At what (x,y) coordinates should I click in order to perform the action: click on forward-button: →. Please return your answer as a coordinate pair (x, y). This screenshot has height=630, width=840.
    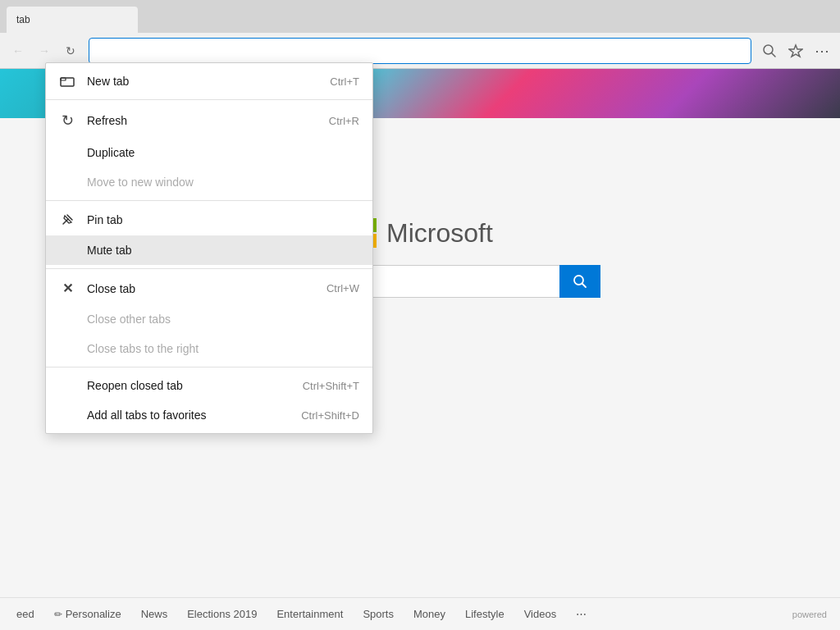
    Looking at the image, I should click on (44, 51).